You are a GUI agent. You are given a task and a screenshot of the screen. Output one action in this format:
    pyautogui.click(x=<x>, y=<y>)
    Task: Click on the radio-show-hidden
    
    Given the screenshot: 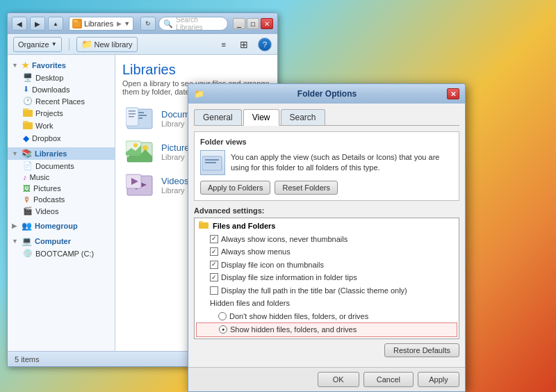 What is the action you would take?
    pyautogui.click(x=223, y=329)
    